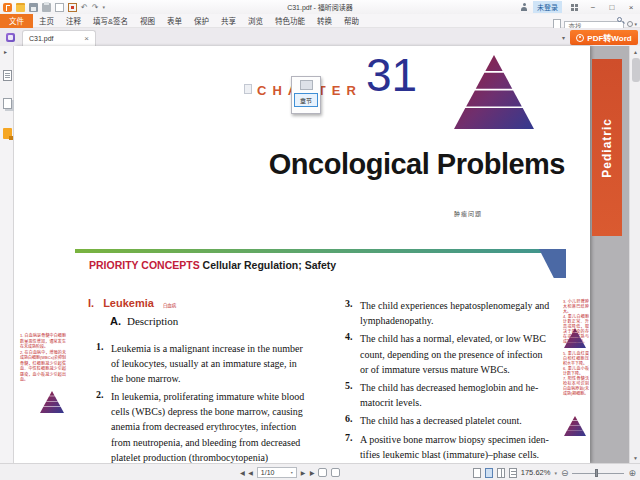  I want to click on undo-icon: ↶, so click(84, 8).